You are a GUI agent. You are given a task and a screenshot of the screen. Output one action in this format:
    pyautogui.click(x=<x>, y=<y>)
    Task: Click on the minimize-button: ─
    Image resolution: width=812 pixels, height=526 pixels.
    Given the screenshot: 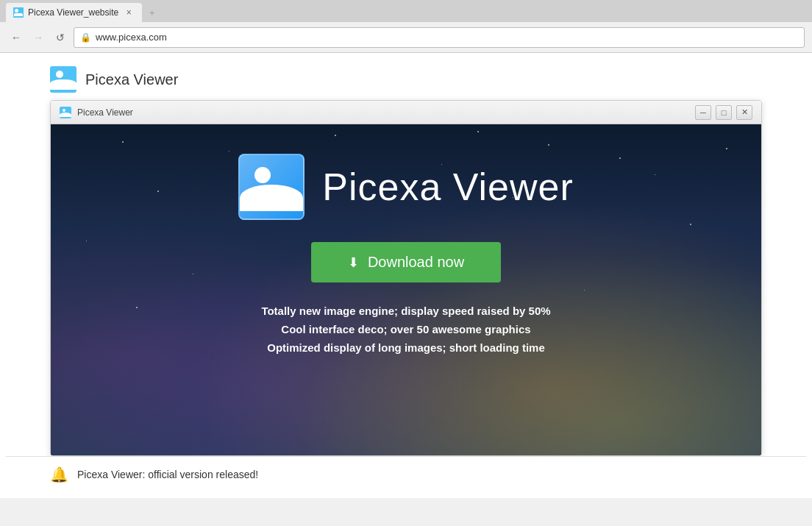 What is the action you would take?
    pyautogui.click(x=703, y=113)
    